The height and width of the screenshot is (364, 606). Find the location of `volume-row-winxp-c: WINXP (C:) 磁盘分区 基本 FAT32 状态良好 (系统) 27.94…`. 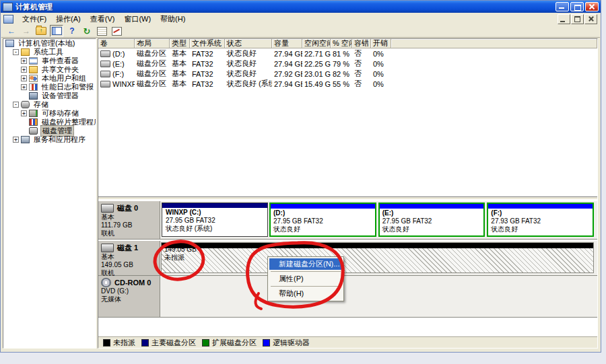

volume-row-winxp-c: WINXP (C:) 磁盘分区 基本 FAT32 状态良好 (系统) 27.94… is located at coordinates (347, 83).